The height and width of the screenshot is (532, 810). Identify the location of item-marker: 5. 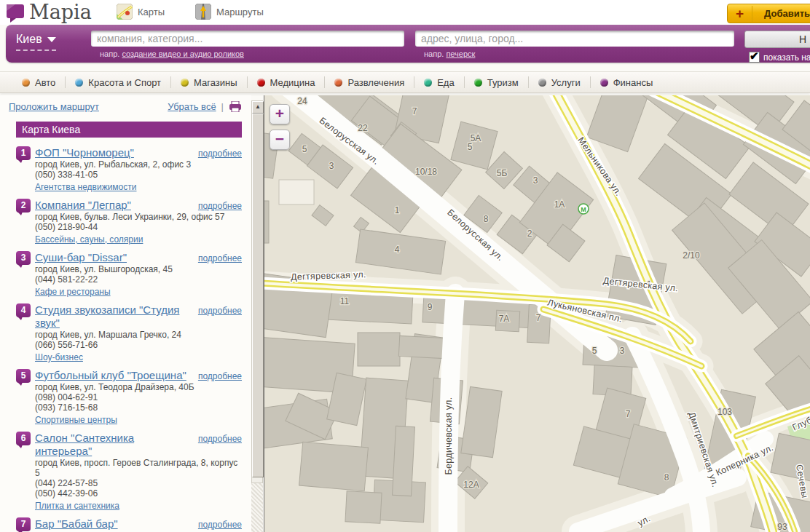
(23, 376).